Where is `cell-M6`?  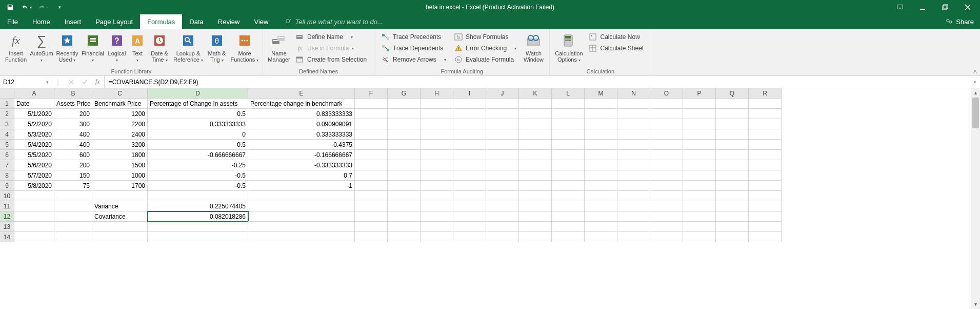 cell-M6 is located at coordinates (601, 155).